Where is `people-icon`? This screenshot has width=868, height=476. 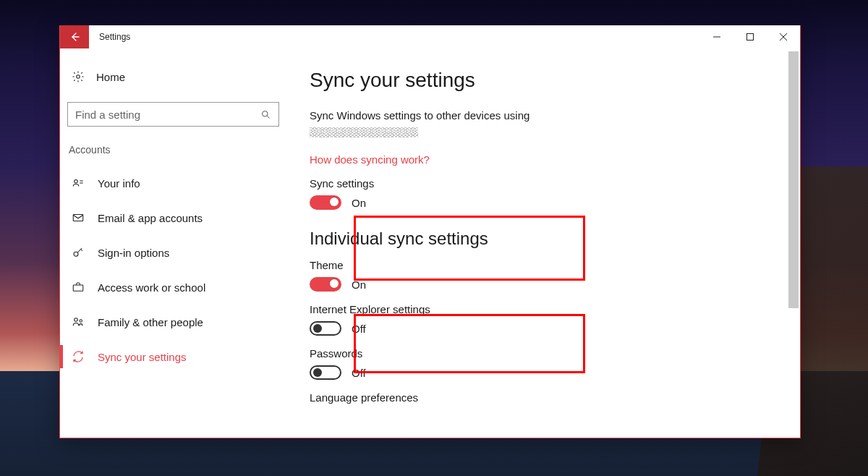 people-icon is located at coordinates (78, 322).